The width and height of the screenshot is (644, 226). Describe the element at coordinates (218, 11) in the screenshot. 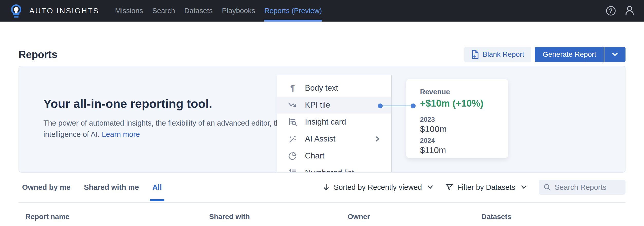

I see `primary-nav: Missions Search Datasets Playbooks Repor…` at that location.